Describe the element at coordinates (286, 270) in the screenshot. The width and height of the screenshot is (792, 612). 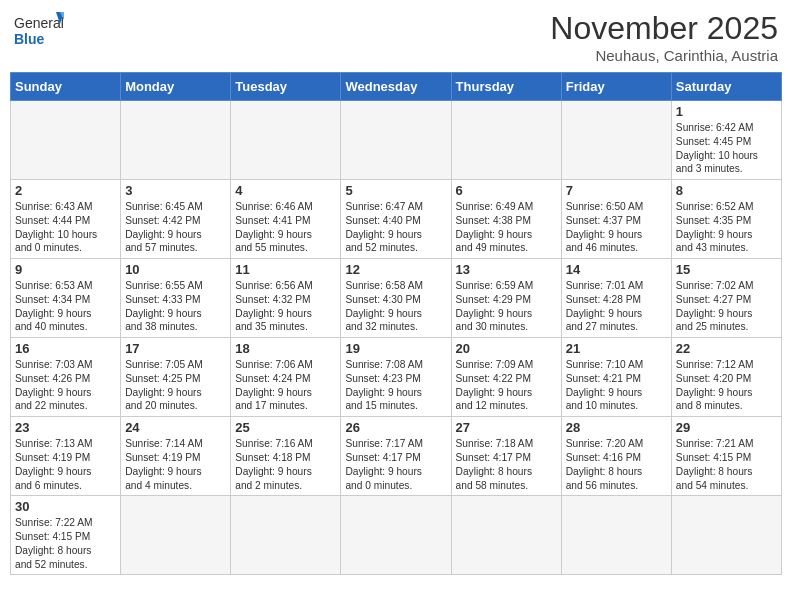
I see `day-number: 11` at that location.